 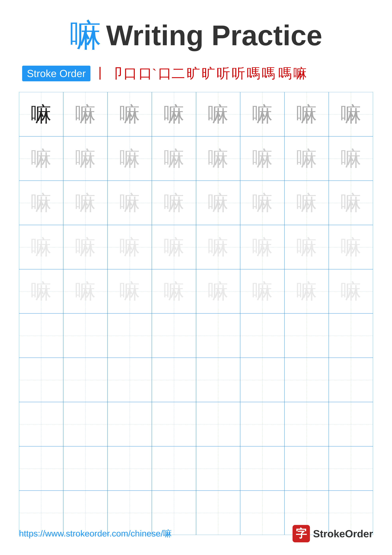 I want to click on grid-cell-4-4: 嘛, so click(x=174, y=247).